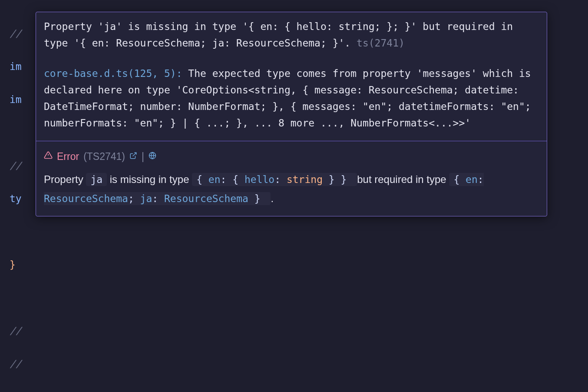 The width and height of the screenshot is (588, 392). What do you see at coordinates (96, 179) in the screenshot?
I see `code-chip: ja` at bounding box center [96, 179].